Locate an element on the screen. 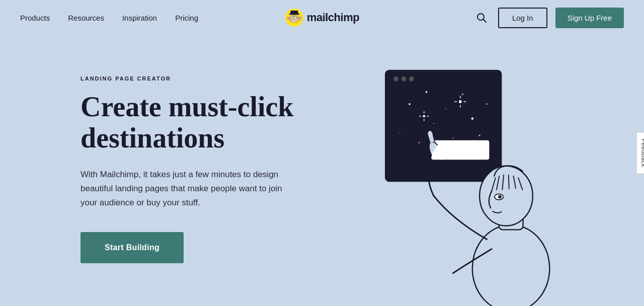 Image resolution: width=644 pixels, height=306 pixels. search-icon is located at coordinates (481, 18).